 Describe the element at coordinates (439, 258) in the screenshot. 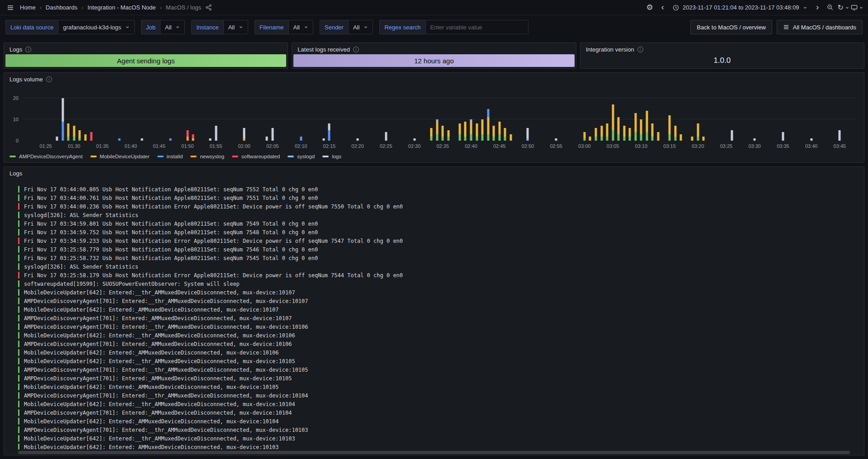

I see `log-row: Fri Nov 17 03:25:58.732 Usb Host Notific…` at that location.